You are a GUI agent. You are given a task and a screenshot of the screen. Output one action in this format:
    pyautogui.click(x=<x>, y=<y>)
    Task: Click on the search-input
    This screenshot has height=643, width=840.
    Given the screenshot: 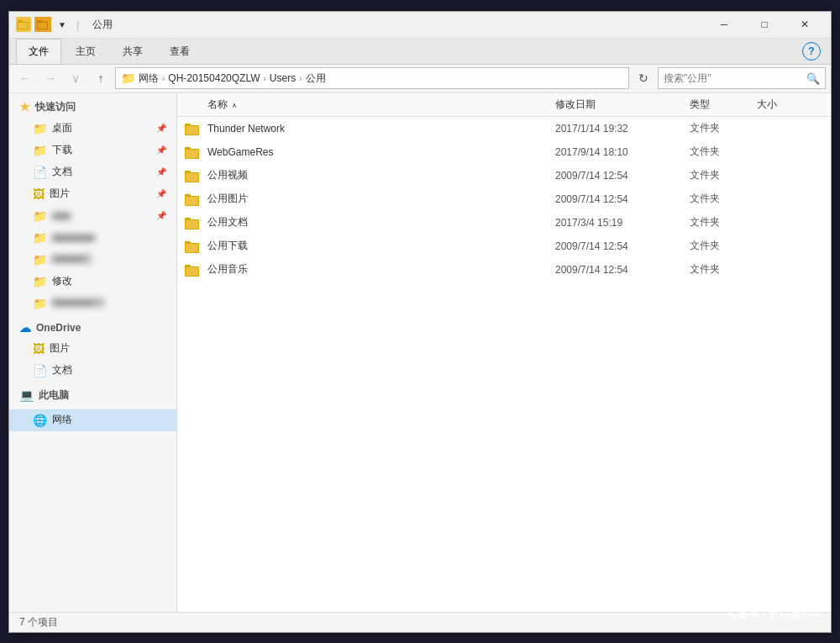 What is the action you would take?
    pyautogui.click(x=733, y=78)
    